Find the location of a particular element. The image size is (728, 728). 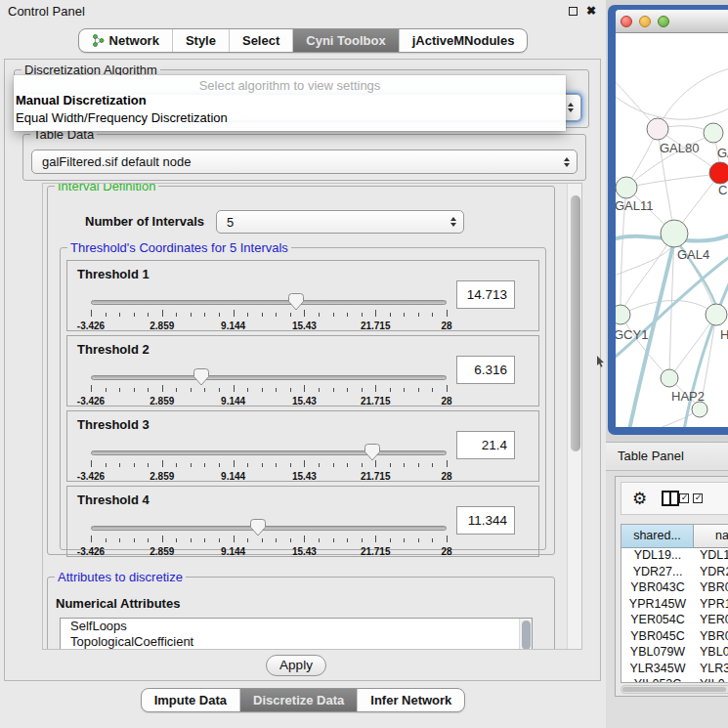

algorithm-placeholder-option: Select algorithm to view settings is located at coordinates (289, 84).